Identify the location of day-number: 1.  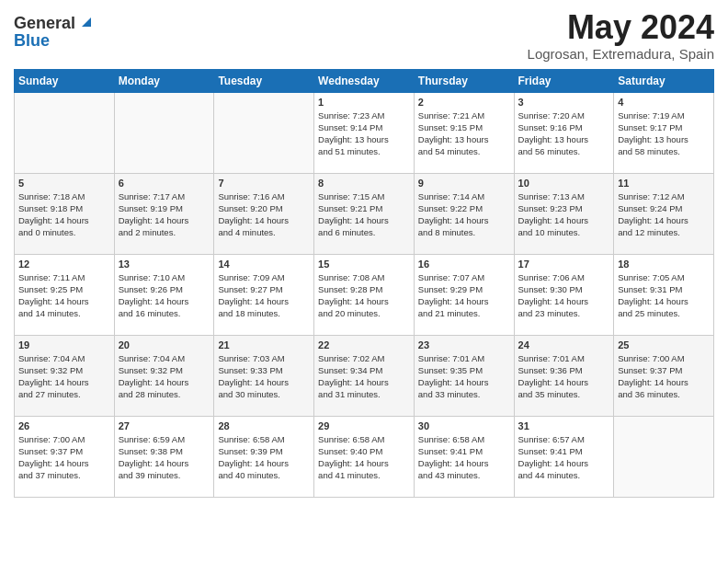
(364, 102).